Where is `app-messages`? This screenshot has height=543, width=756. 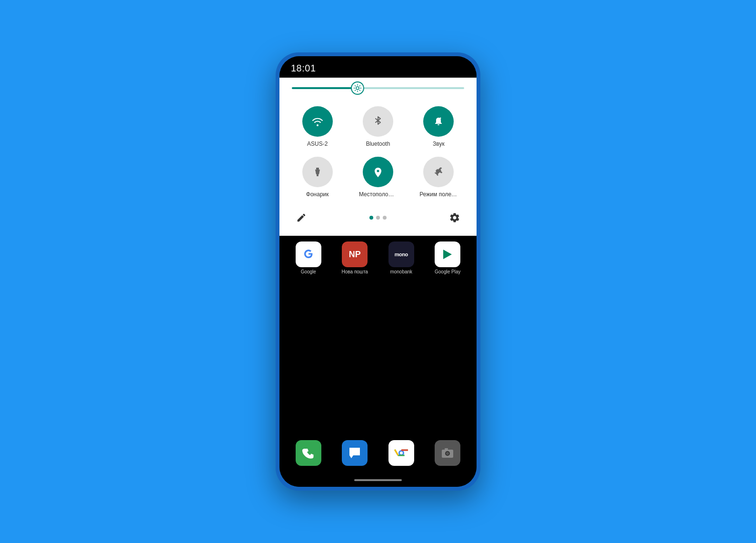 app-messages is located at coordinates (355, 453).